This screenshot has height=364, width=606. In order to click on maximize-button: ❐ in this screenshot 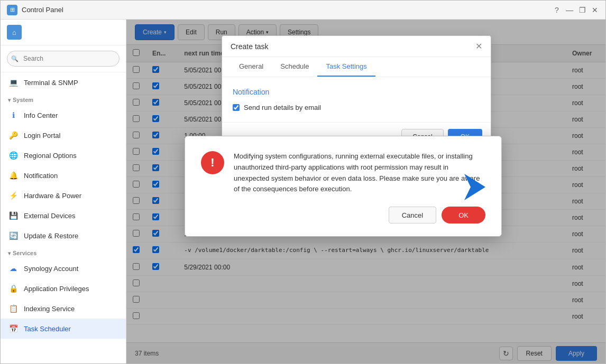, I will do `click(582, 10)`.